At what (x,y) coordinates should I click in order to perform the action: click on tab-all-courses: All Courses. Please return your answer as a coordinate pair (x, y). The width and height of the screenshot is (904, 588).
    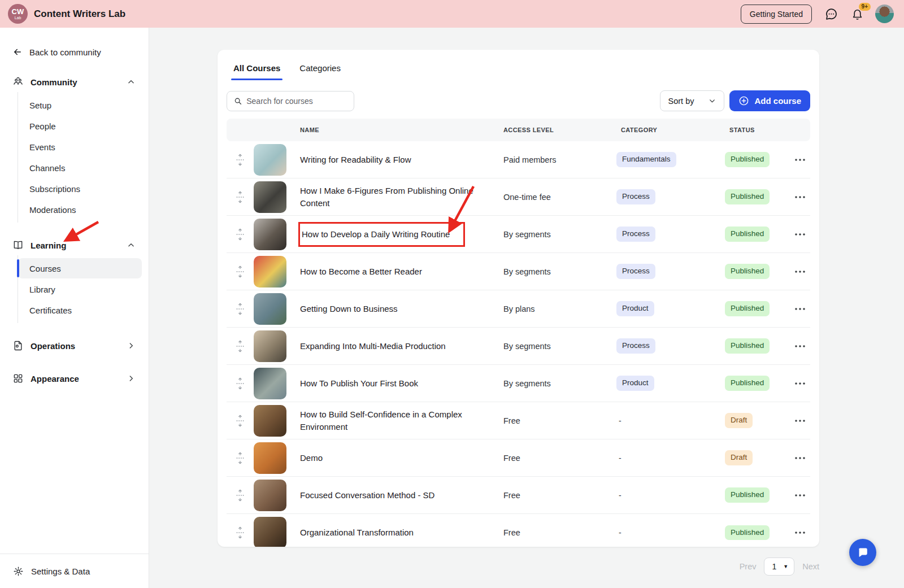
    Looking at the image, I should click on (257, 72).